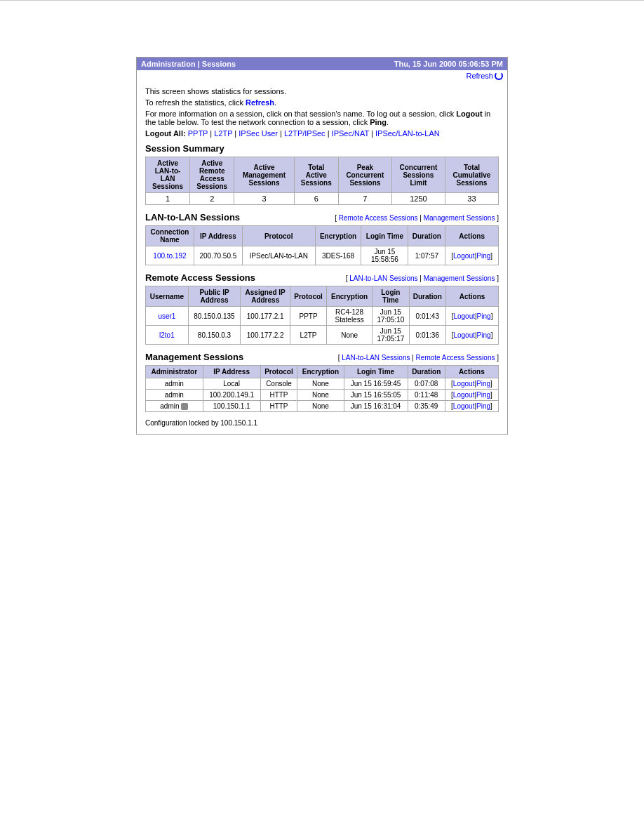  Describe the element at coordinates (194, 357) in the screenshot. I see `mgmt-section-title: Management Sessions` at that location.